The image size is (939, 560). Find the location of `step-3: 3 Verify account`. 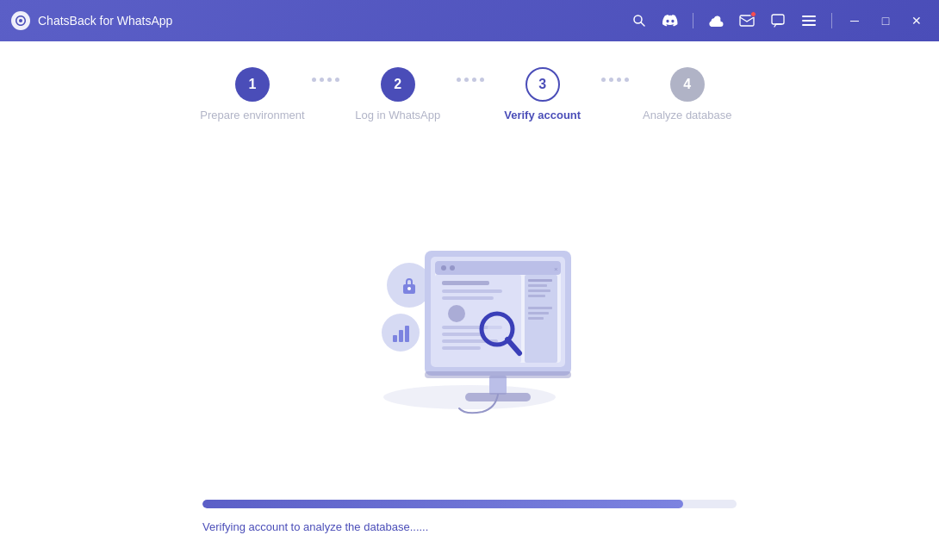

step-3: 3 Verify account is located at coordinates (543, 95).